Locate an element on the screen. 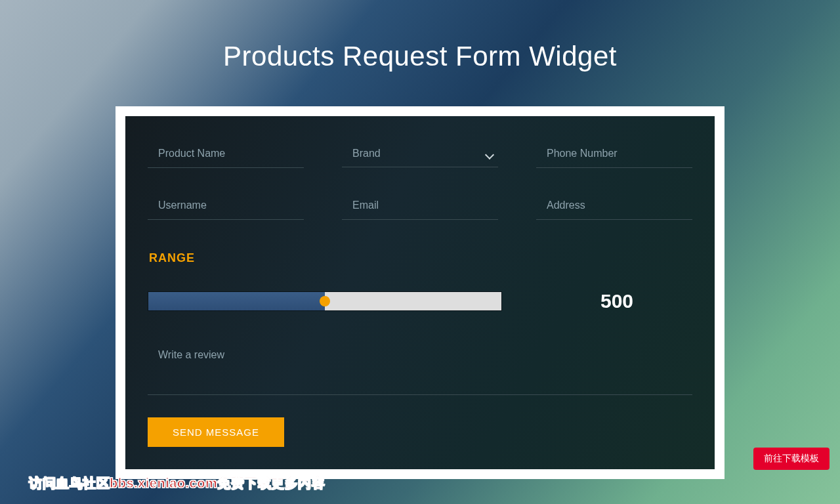 This screenshot has width=840, height=504. page-title: Products Request Form Widget is located at coordinates (420, 36).